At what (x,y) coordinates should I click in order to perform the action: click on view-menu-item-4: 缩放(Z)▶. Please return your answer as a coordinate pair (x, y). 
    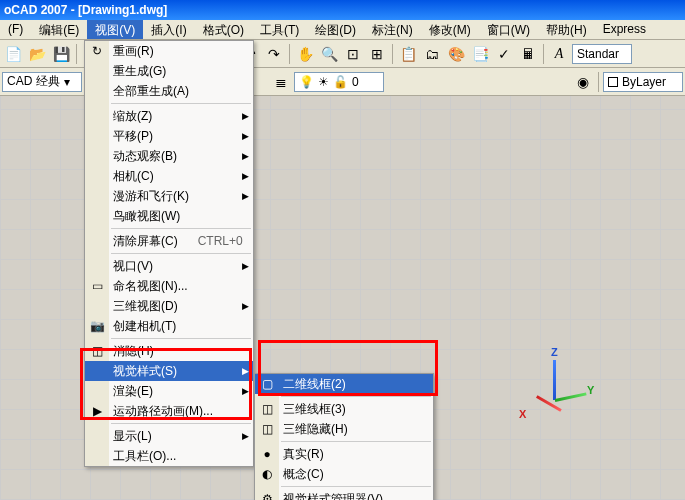
    Looking at the image, I should click on (169, 116).